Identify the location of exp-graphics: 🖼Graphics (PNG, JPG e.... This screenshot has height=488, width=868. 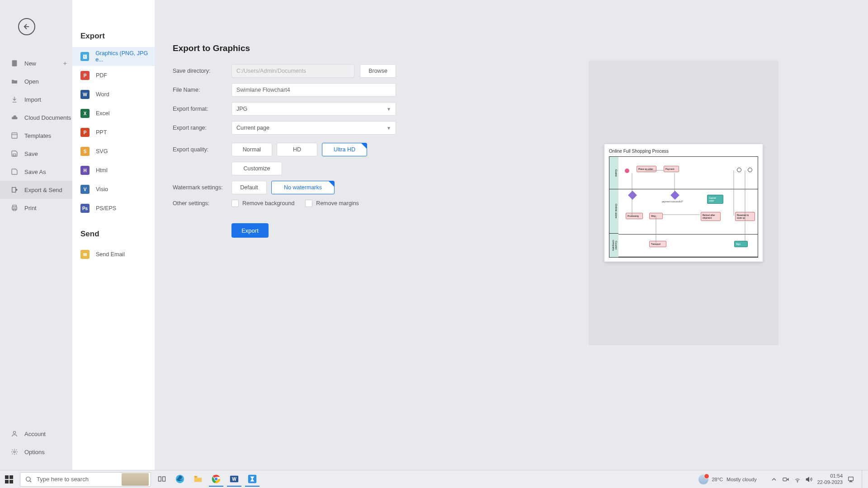
(113, 56).